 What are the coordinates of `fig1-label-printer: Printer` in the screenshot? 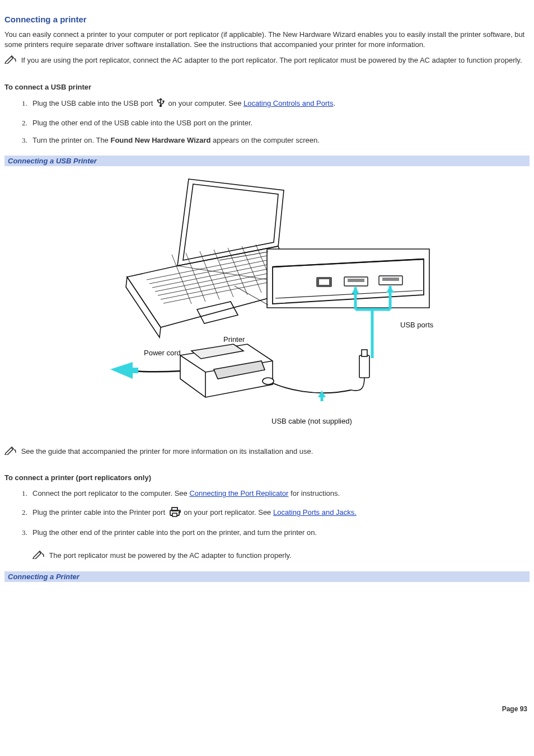 It's located at (234, 339).